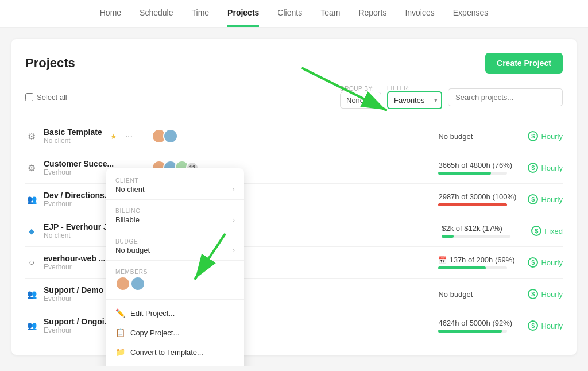  Describe the element at coordinates (165, 136) in the screenshot. I see `avatar-group` at that location.